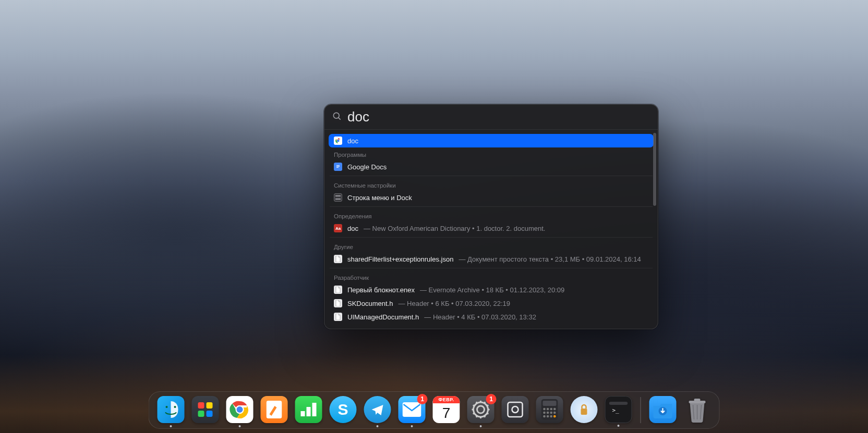 The width and height of the screenshot is (868, 433). Describe the element at coordinates (353, 228) in the screenshot. I see `result-title: doc` at that location.